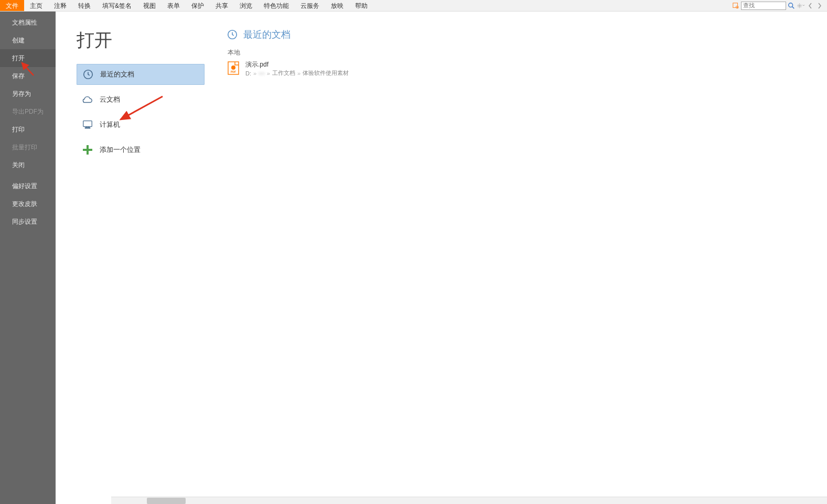 The width and height of the screenshot is (827, 504). Describe the element at coordinates (84, 5) in the screenshot. I see `menu-tab-转换: 转换` at that location.